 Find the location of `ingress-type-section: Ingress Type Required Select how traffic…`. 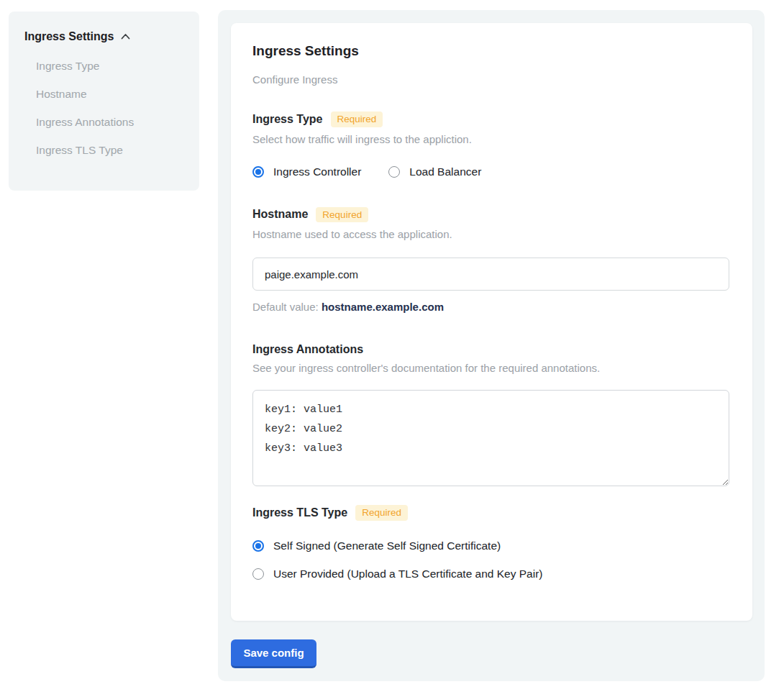

ingress-type-section: Ingress Type Required Select how traffic… is located at coordinates (492, 145).